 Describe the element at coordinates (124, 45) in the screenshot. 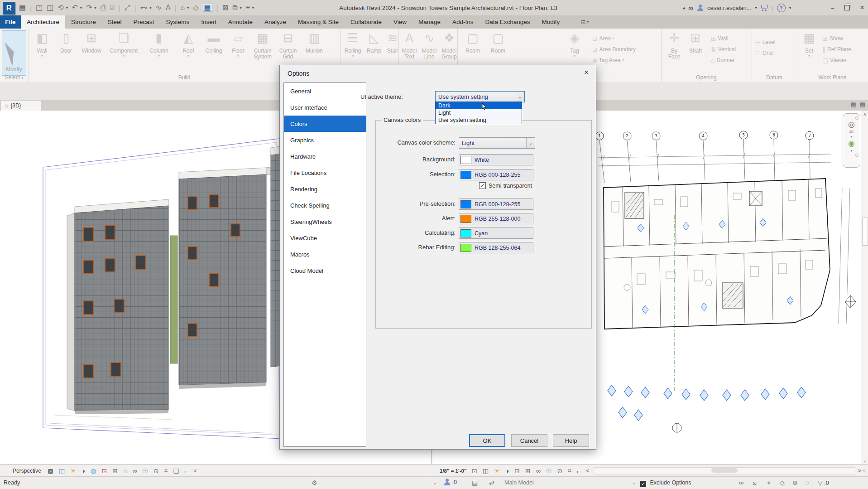

I see `component-button: ❏ Component▾` at that location.